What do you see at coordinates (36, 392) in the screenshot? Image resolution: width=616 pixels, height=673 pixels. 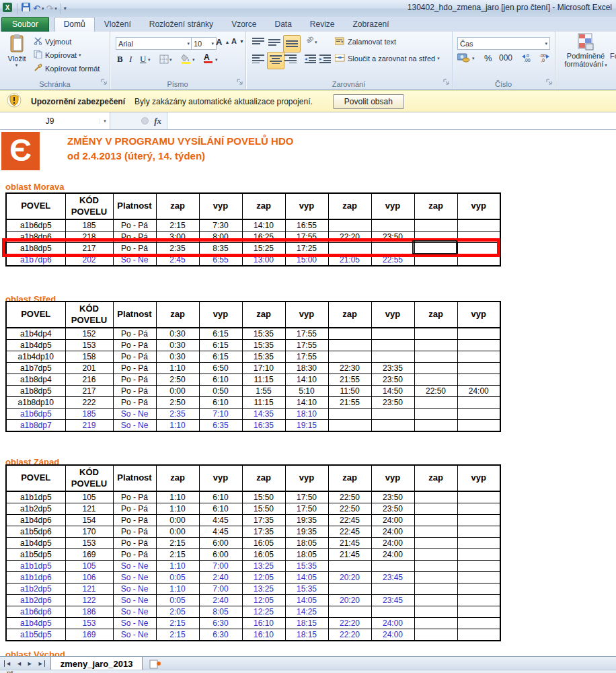 I see `cell: a1b8dp5` at bounding box center [36, 392].